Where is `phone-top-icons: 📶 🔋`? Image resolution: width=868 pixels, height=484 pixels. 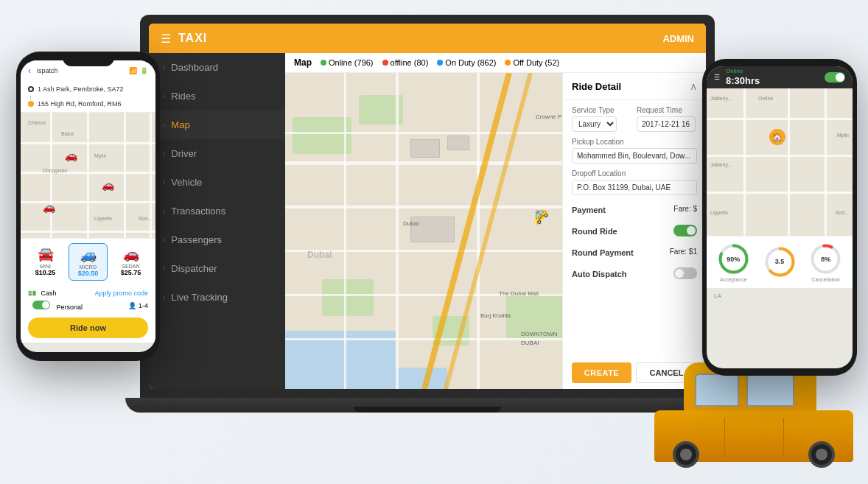 phone-top-icons: 📶 🔋 is located at coordinates (139, 71).